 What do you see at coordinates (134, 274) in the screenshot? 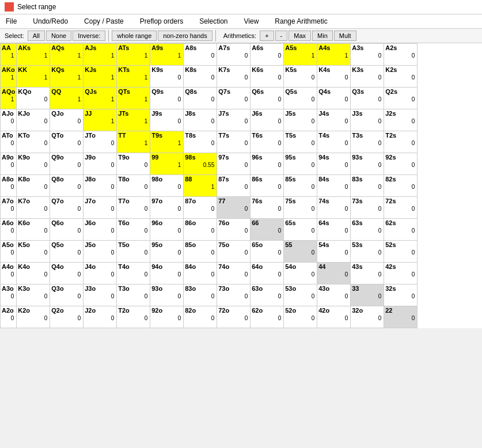
I see `hand-cell-t4o: T4o0` at bounding box center [134, 274].